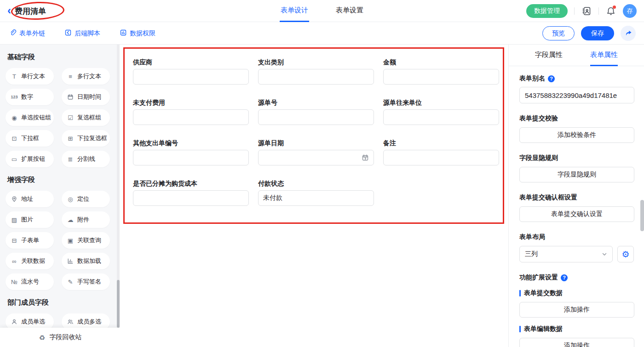 Image resolution: width=644 pixels, height=347 pixels. I want to click on sidebar-field-item: ⊟ 子表单, so click(29, 240).